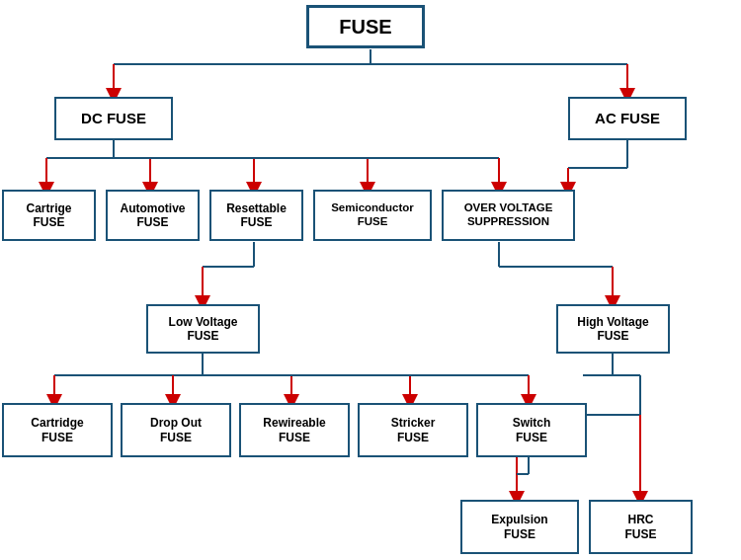 Image resolution: width=741 pixels, height=560 pixels. Describe the element at coordinates (640, 527) in the screenshot. I see `hrc-fuse-node: HRCFUSE` at that location.